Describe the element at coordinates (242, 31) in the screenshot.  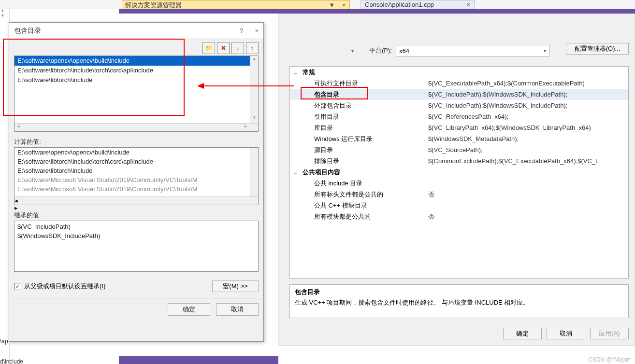
I see `help-icon: ?` at that location.